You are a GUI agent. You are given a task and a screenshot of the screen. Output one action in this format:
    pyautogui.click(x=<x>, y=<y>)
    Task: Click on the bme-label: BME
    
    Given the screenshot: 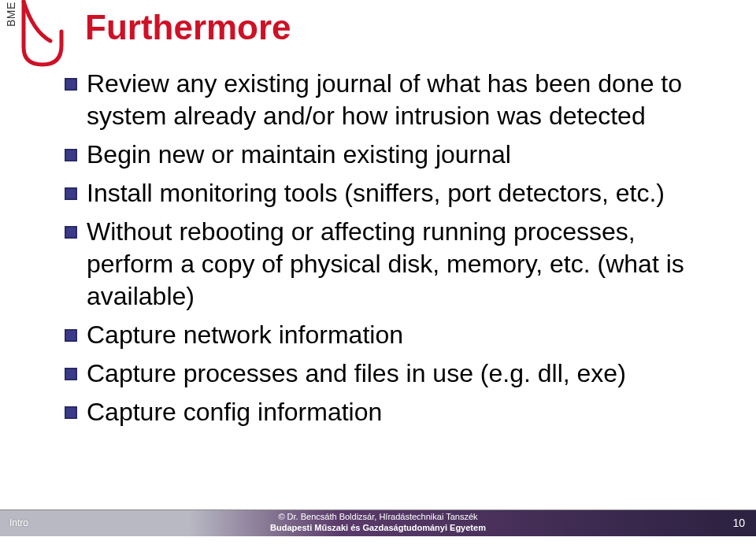 What is the action you would take?
    pyautogui.click(x=11, y=14)
    